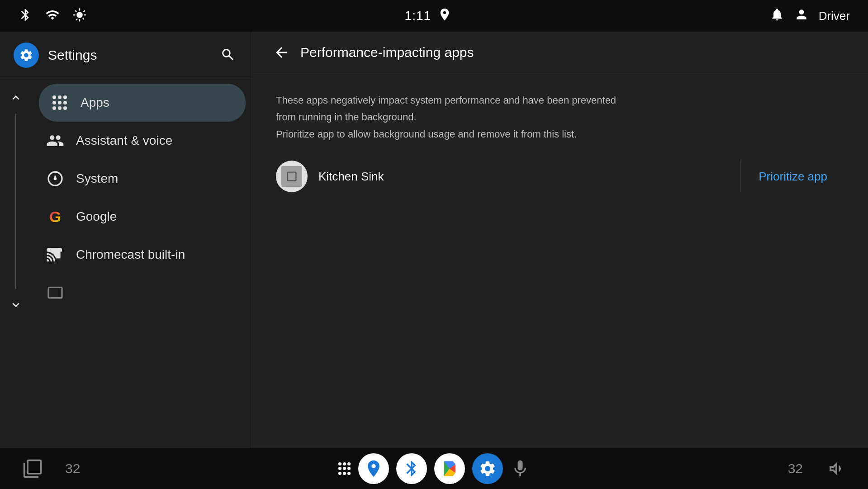 This screenshot has height=489, width=868. Describe the element at coordinates (60, 103) in the screenshot. I see `apps-icon` at that location.